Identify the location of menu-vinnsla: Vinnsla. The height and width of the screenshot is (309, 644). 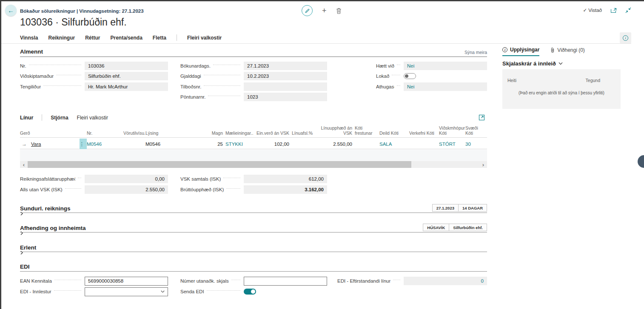
(29, 38).